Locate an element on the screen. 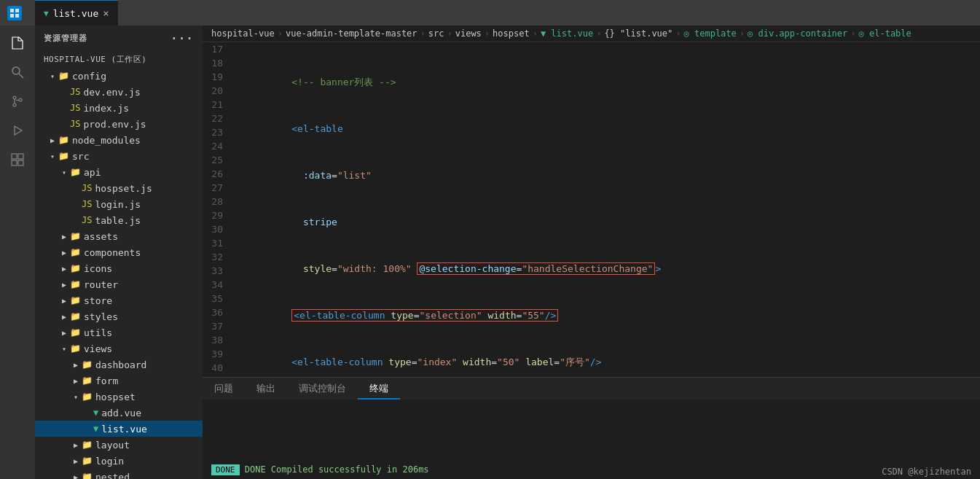  sidebar-item-views: ▾ 📁 views is located at coordinates (119, 348).